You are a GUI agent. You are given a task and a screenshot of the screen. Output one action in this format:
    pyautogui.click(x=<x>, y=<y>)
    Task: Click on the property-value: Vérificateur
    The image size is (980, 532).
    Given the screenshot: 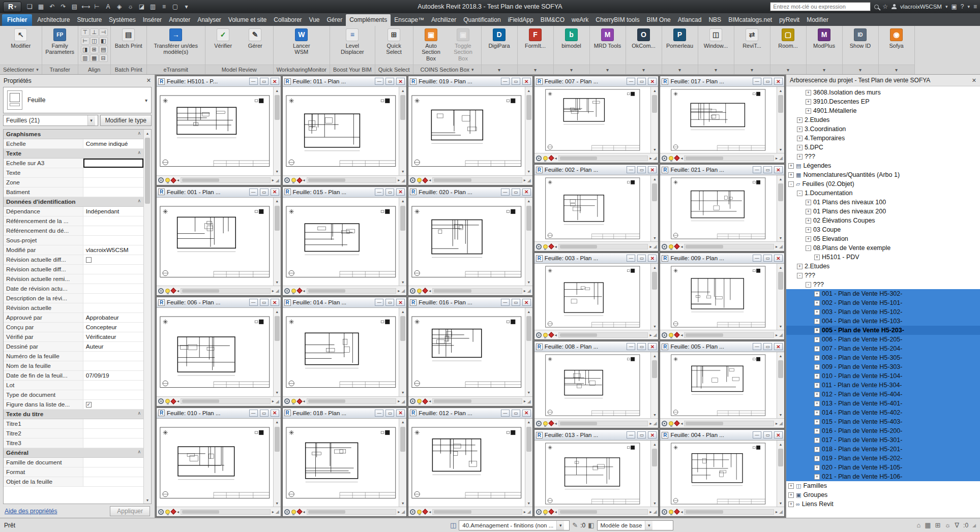 What is the action you would take?
    pyautogui.click(x=113, y=337)
    